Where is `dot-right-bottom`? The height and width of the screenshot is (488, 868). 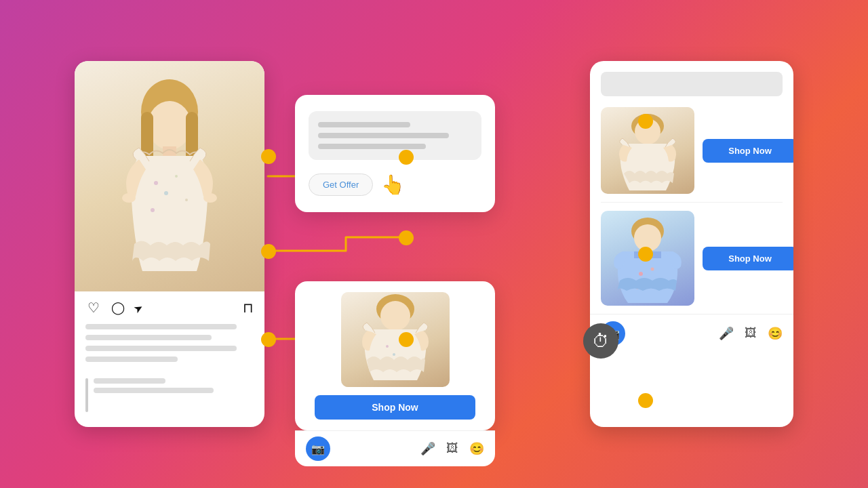 dot-right-bottom is located at coordinates (646, 401).